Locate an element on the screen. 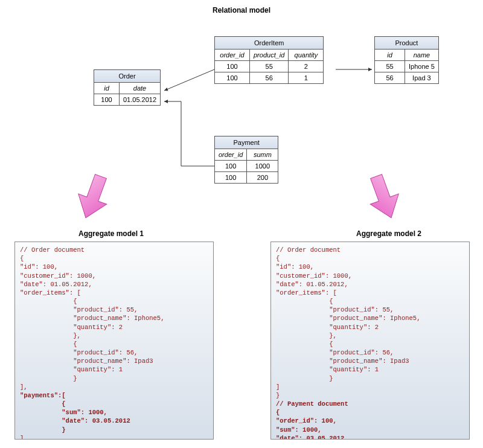  orderitem-cell: 56 is located at coordinates (269, 78).